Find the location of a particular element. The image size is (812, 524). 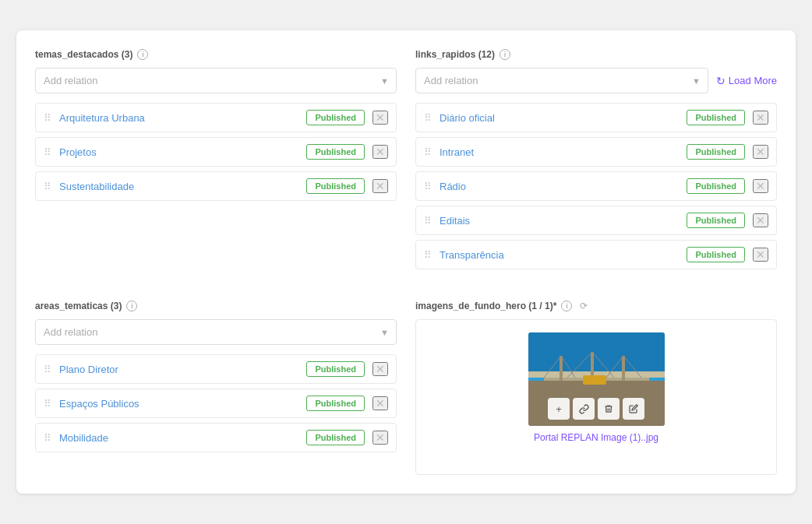

relation-item-name: Plano Diretor is located at coordinates (182, 369).